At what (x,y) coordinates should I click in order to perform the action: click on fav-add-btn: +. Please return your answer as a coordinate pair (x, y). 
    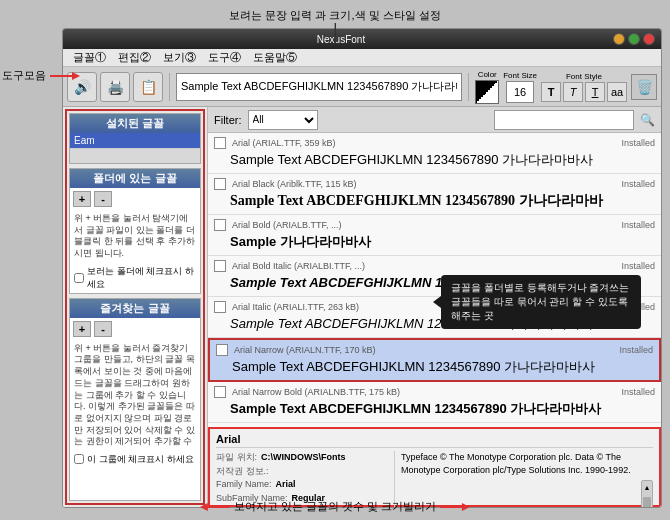
    Looking at the image, I should click on (82, 329).